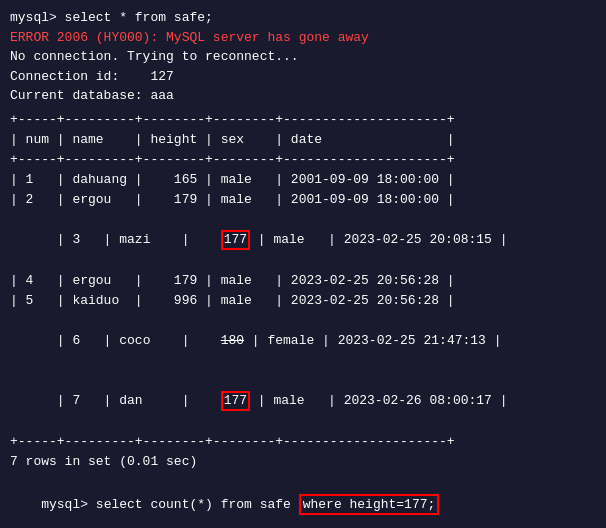 This screenshot has height=528, width=606. What do you see at coordinates (303, 77) in the screenshot?
I see `connection-id-line: Connection id: 127` at bounding box center [303, 77].